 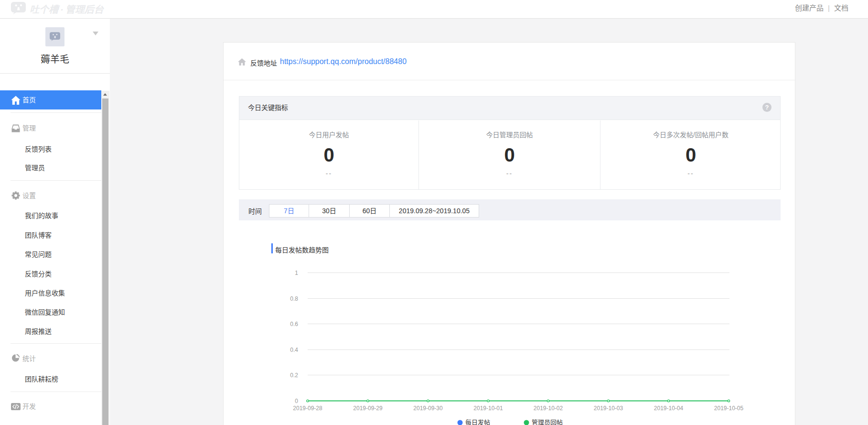 I want to click on svg-text: 2019-09-29, so click(x=368, y=408).